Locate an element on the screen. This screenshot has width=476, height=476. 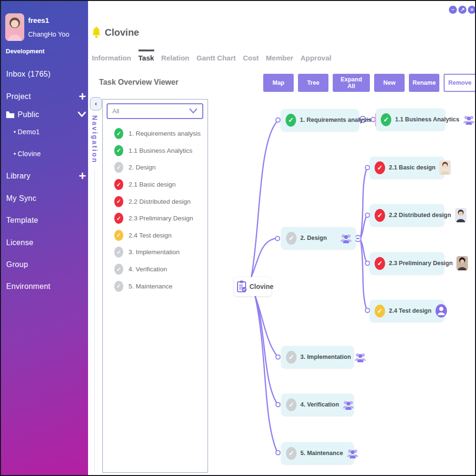
tab-member: Member is located at coordinates (280, 56).